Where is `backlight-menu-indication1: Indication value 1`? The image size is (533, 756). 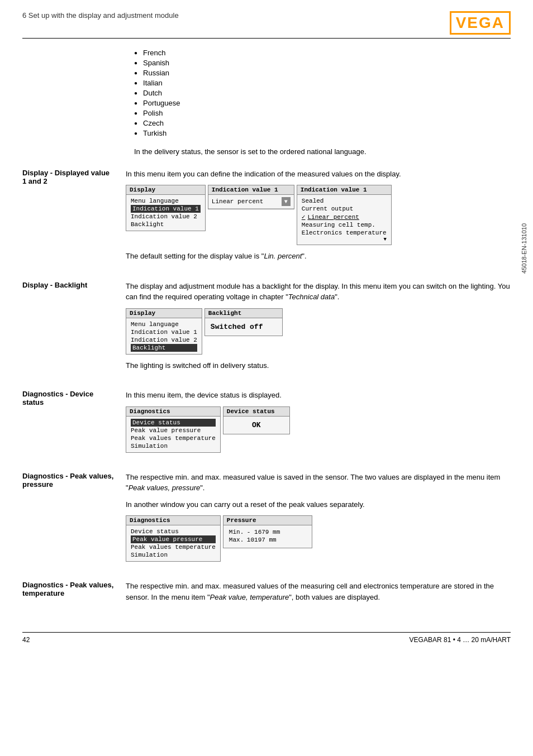
backlight-menu-indication1: Indication value 1 is located at coordinates (164, 332).